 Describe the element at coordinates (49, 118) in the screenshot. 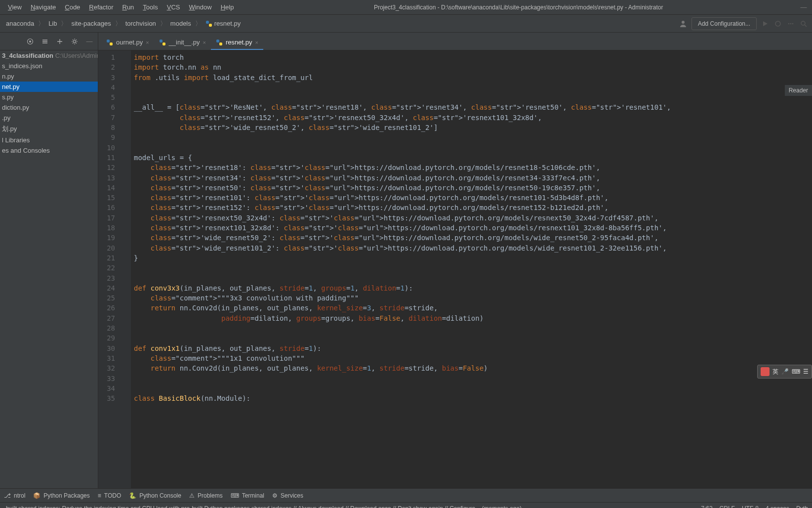

I see `tree-item: .py` at that location.